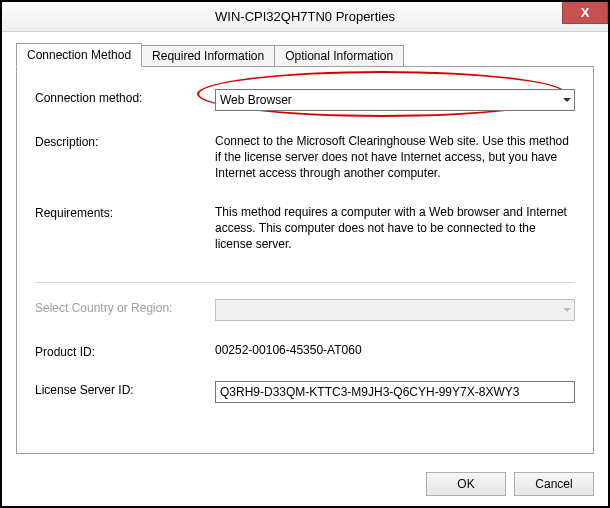 The image size is (610, 508). What do you see at coordinates (466, 484) in the screenshot?
I see `ok-button: OK` at bounding box center [466, 484].